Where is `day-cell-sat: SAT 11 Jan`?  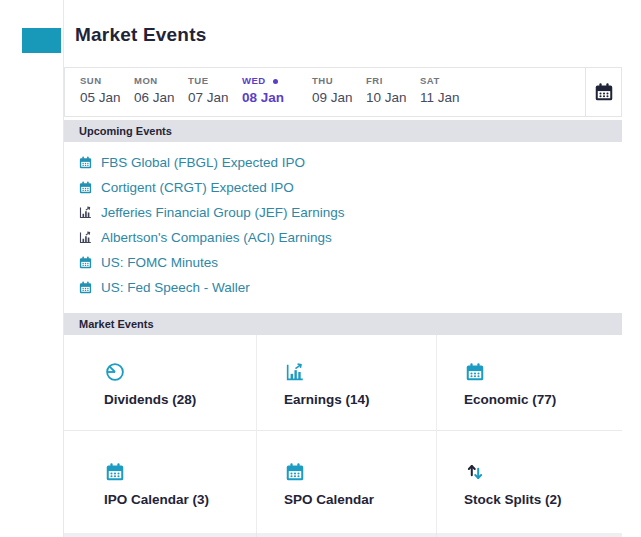 day-cell-sat: SAT 11 Jan is located at coordinates (447, 92).